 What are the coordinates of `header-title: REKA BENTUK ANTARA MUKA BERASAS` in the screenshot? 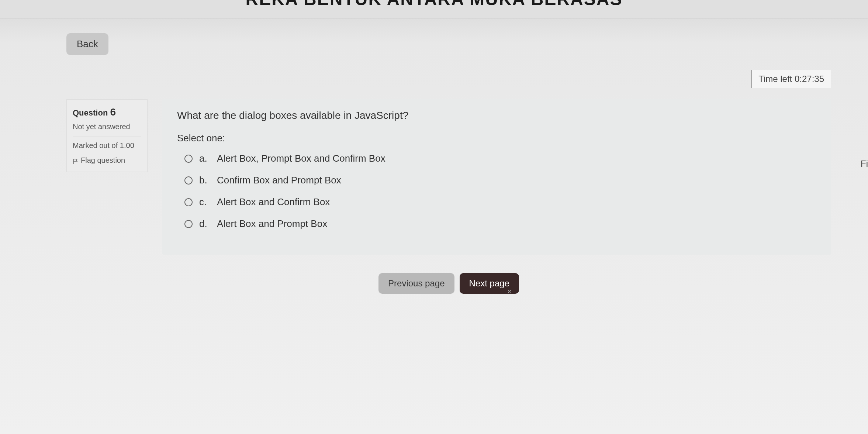 It's located at (434, 4).